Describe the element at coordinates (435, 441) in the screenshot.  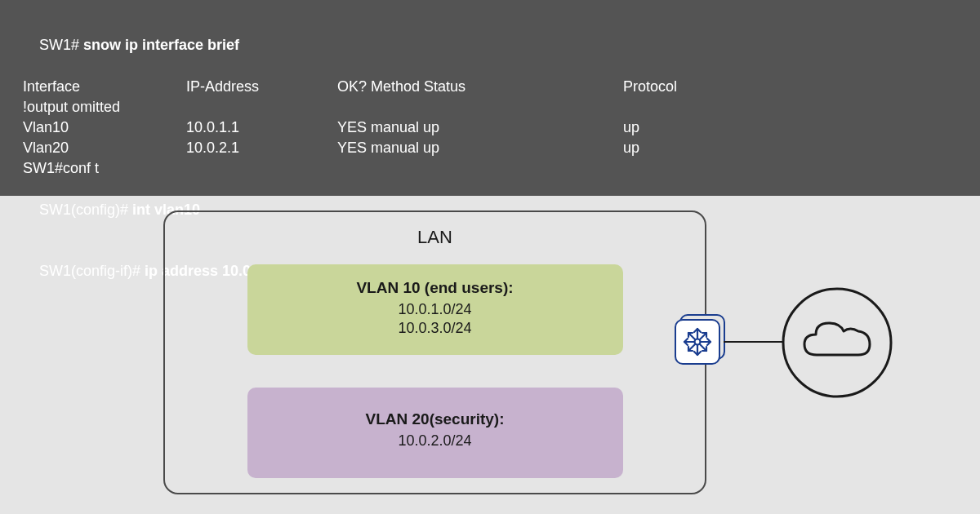
I see `vlan20-subnet1: 10.0.2.0/24` at that location.